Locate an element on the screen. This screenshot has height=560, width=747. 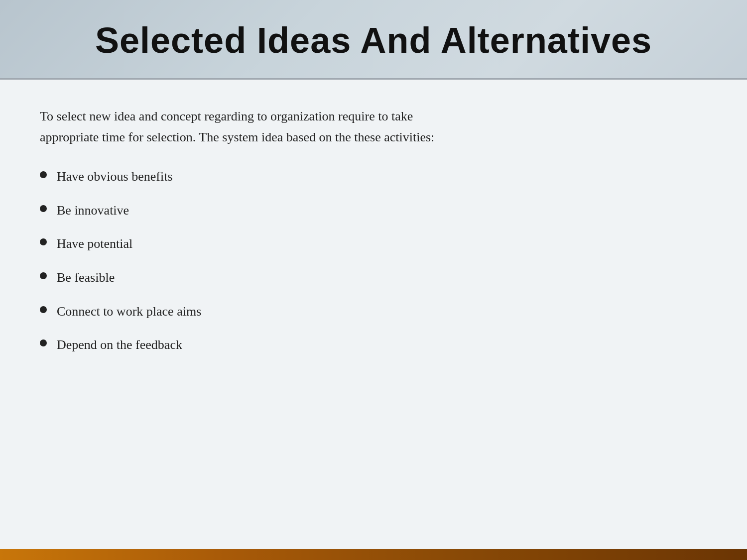
bullet-item-text: Connect to work place aims is located at coordinates (129, 312).